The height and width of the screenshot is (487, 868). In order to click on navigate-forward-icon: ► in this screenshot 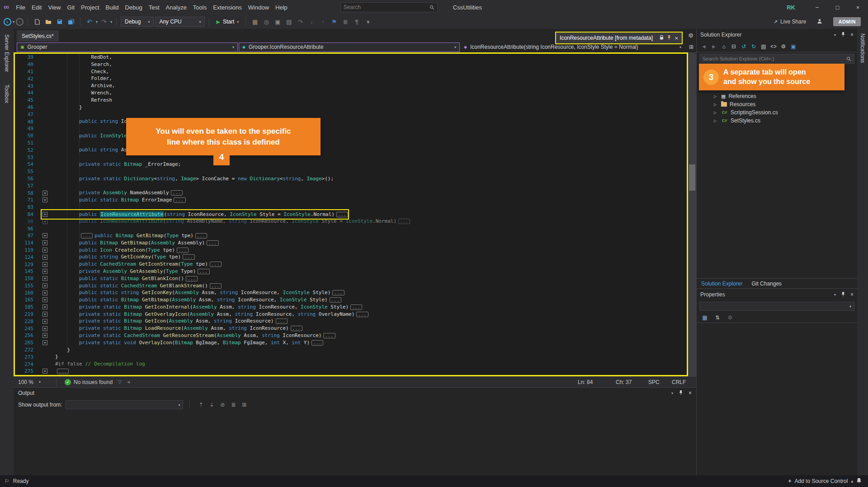, I will do `click(714, 47)`.